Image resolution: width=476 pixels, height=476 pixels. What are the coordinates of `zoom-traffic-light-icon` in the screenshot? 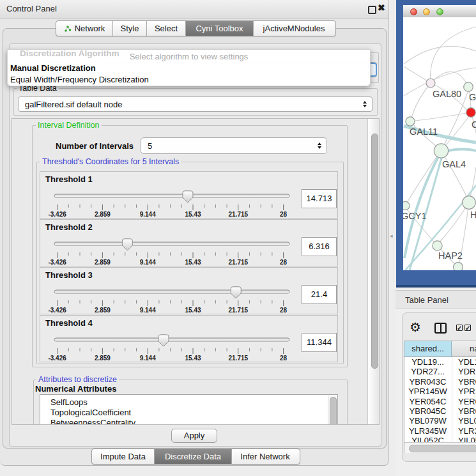 It's located at (440, 12).